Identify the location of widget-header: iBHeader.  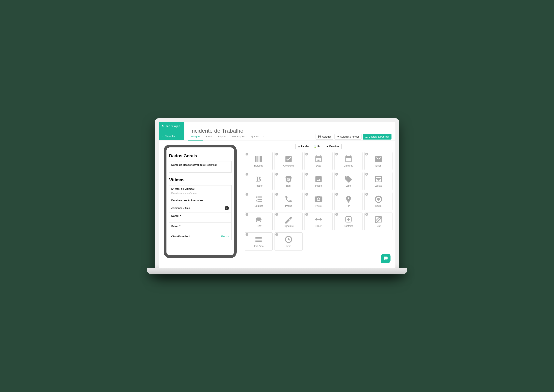
(259, 181).